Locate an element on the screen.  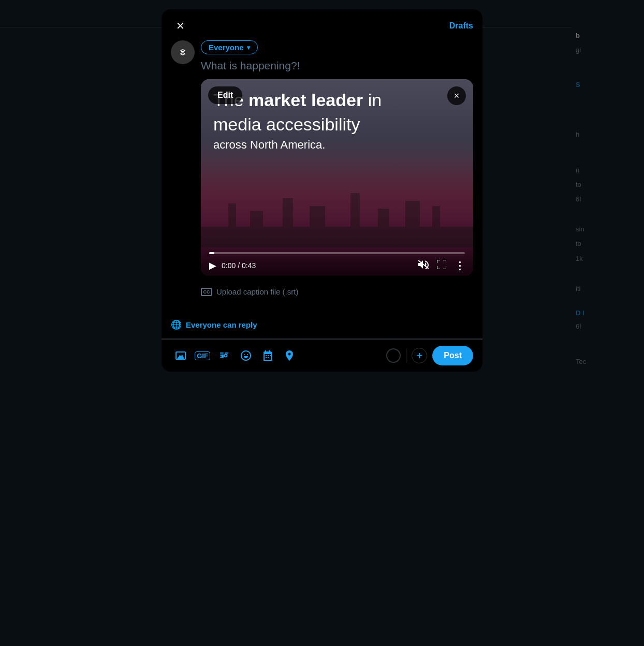
mute-button is located at coordinates (423, 266).